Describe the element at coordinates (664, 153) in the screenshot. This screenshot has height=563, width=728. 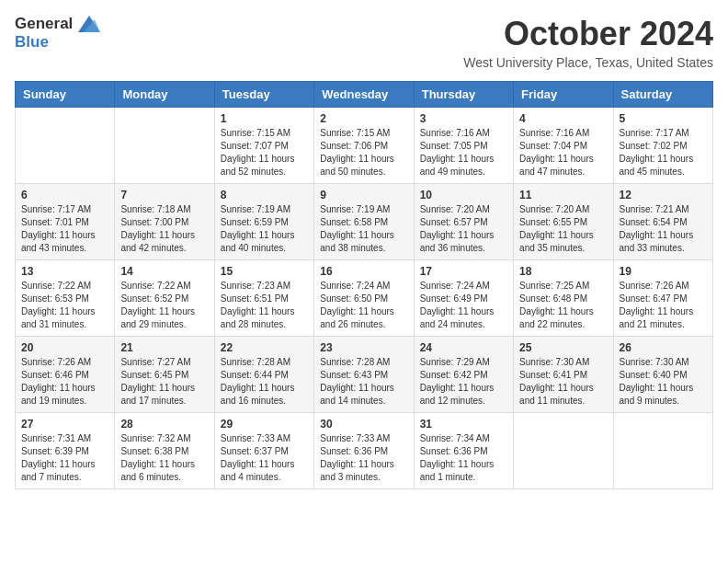
I see `day-info: Sunrise: 7:17 AM Sunset: 7:02 PM Dayligh…` at that location.